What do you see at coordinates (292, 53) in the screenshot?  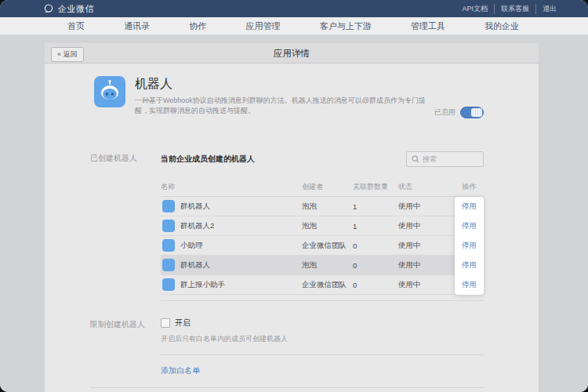 I see `page-title: 应用详情` at bounding box center [292, 53].